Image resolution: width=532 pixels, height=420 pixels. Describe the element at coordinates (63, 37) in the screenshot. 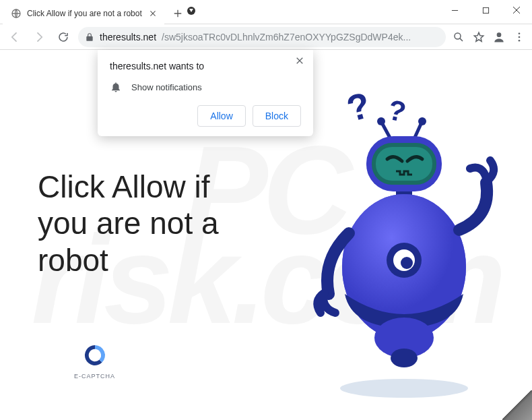

I see `reload-button` at that location.